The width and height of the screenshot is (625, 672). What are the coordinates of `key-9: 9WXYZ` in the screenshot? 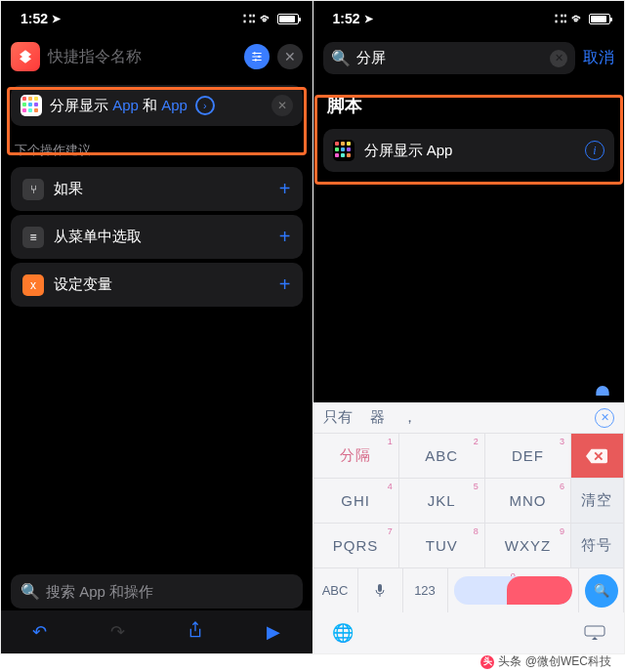 It's located at (528, 545).